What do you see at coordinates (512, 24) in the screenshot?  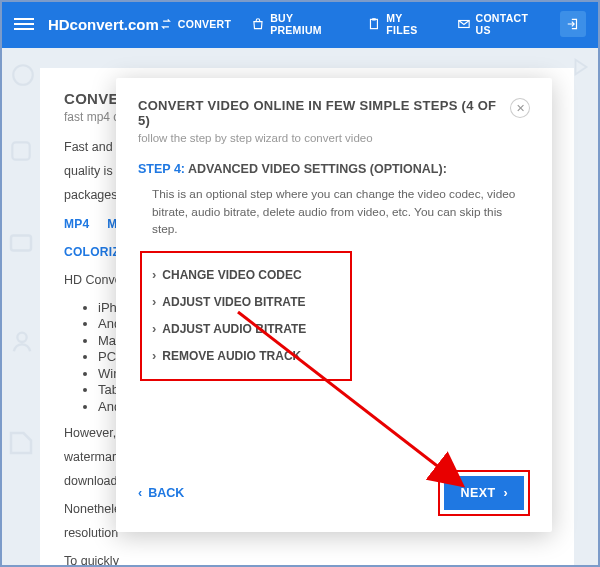 I see `nav-contact-label: CONTACT US` at bounding box center [512, 24].